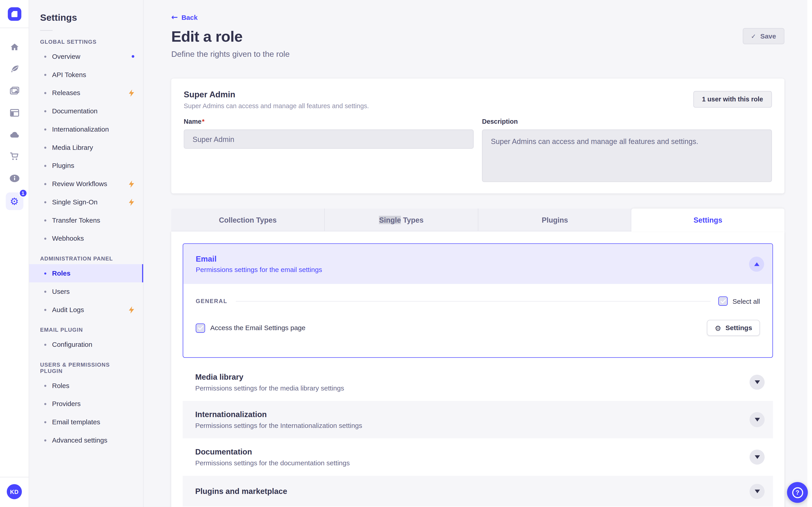 This screenshot has width=812, height=507. Describe the element at coordinates (72, 148) in the screenshot. I see `sidebar-item-label: Media Library` at that location.